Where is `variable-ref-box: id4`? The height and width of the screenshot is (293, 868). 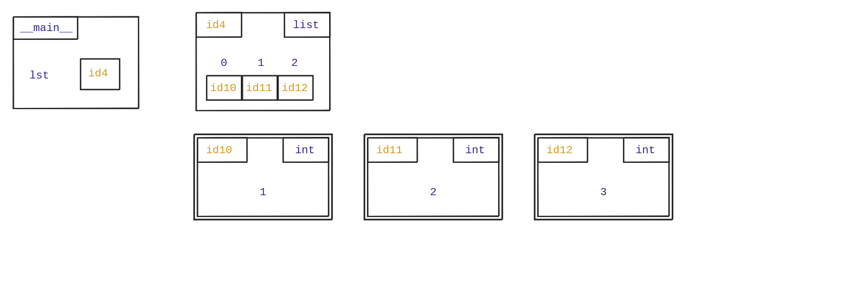
variable-ref-box: id4 is located at coordinates (100, 75).